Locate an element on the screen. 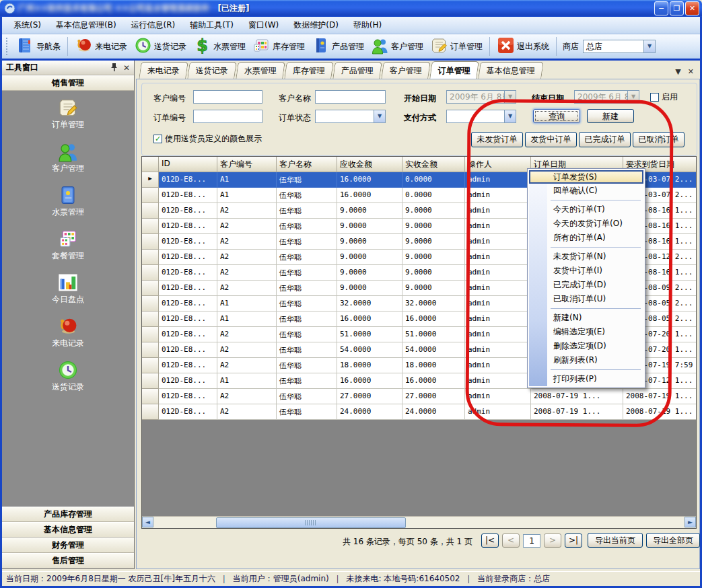 The image size is (702, 588). scroll-left-icon: ◄ is located at coordinates (148, 522).